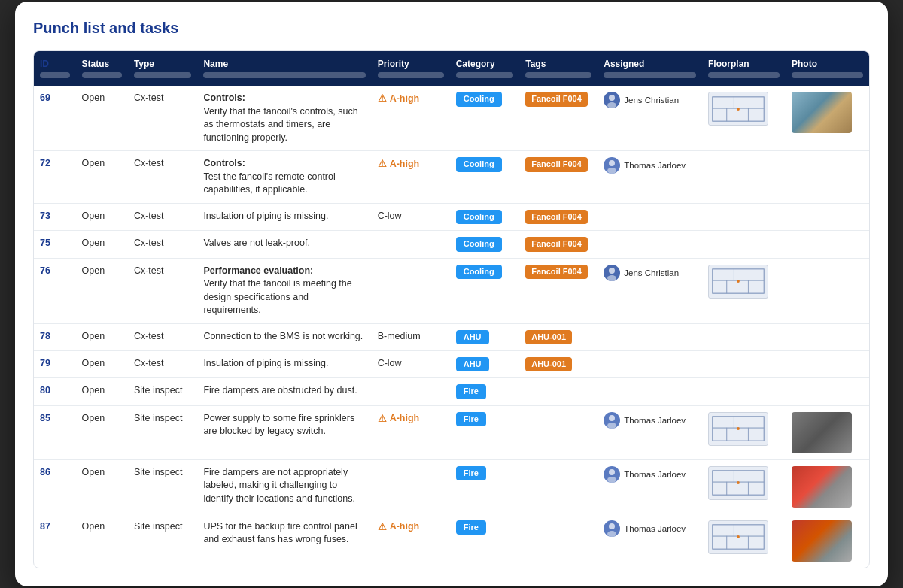 The image size is (903, 588). Describe the element at coordinates (743, 75) in the screenshot. I see `filter-floorplan` at that location.